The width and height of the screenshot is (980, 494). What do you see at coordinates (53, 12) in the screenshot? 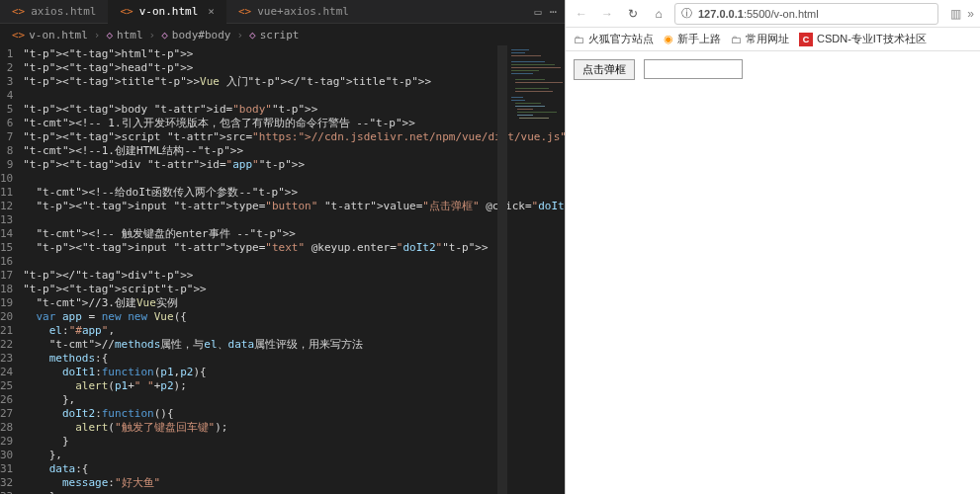
I see `tab-axios: <>axios.html` at bounding box center [53, 12].